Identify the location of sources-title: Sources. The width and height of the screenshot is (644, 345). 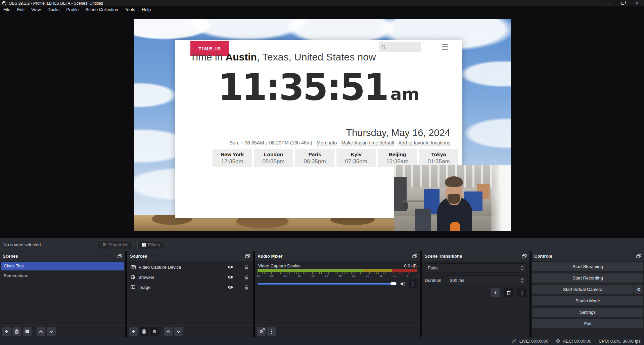
(138, 256).